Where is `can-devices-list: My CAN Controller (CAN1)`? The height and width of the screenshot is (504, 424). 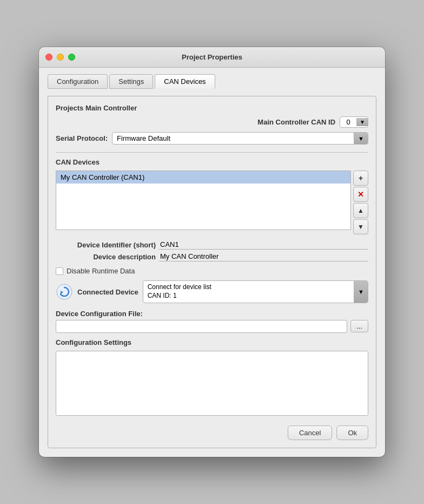
can-devices-list: My CAN Controller (CAN1) is located at coordinates (203, 200).